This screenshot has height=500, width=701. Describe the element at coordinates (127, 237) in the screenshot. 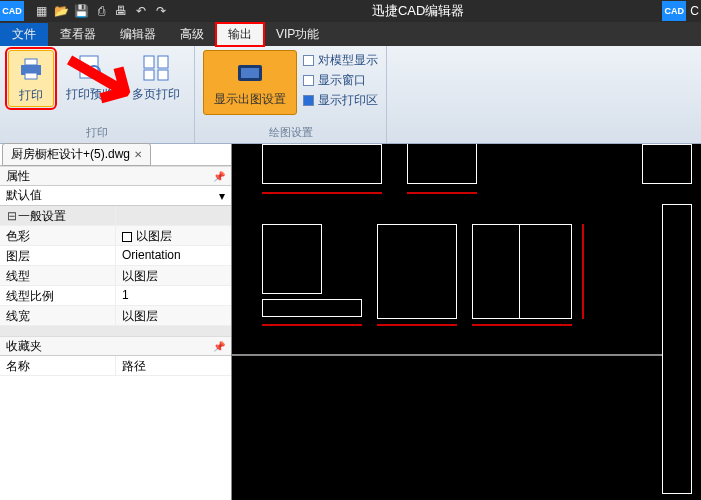

I see `color-swatch-icon` at that location.